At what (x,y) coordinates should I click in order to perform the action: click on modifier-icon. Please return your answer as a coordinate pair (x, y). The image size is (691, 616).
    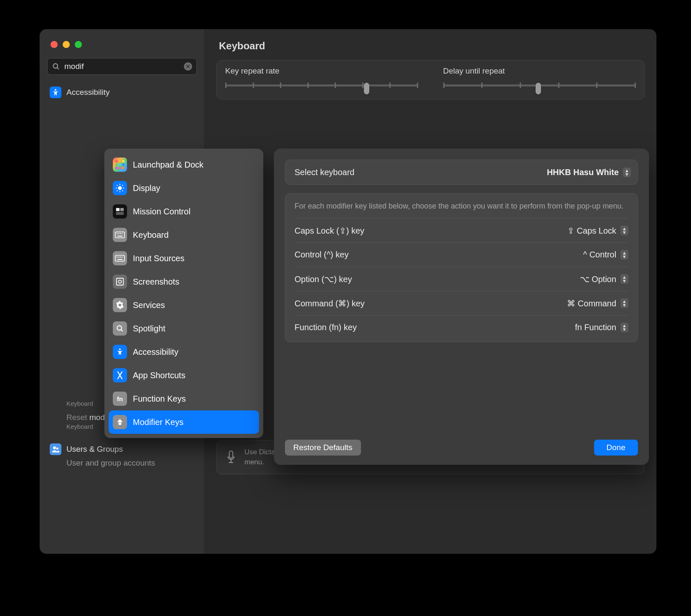
    Looking at the image, I should click on (120, 422).